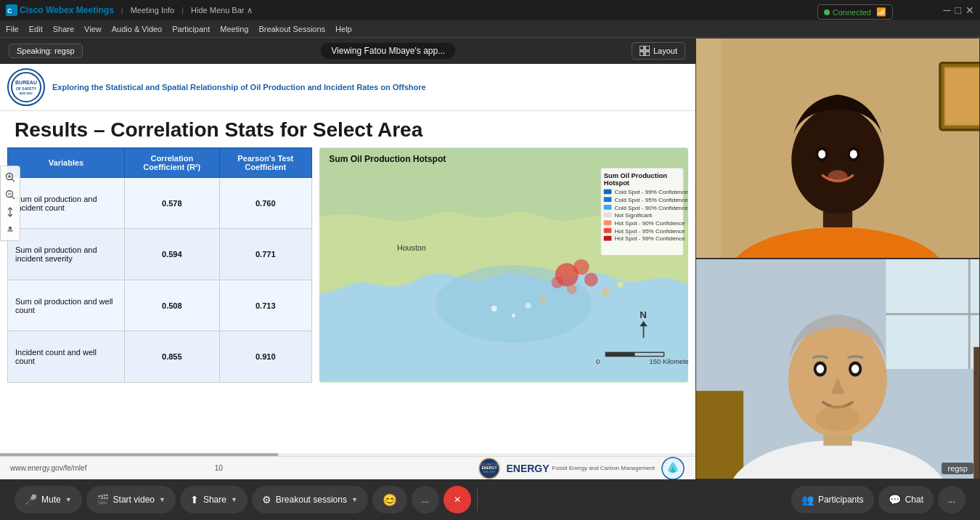 This screenshot has height=520, width=980. What do you see at coordinates (26, 89) in the screenshot?
I see `svg-text: OF SAFETY` at bounding box center [26, 89].